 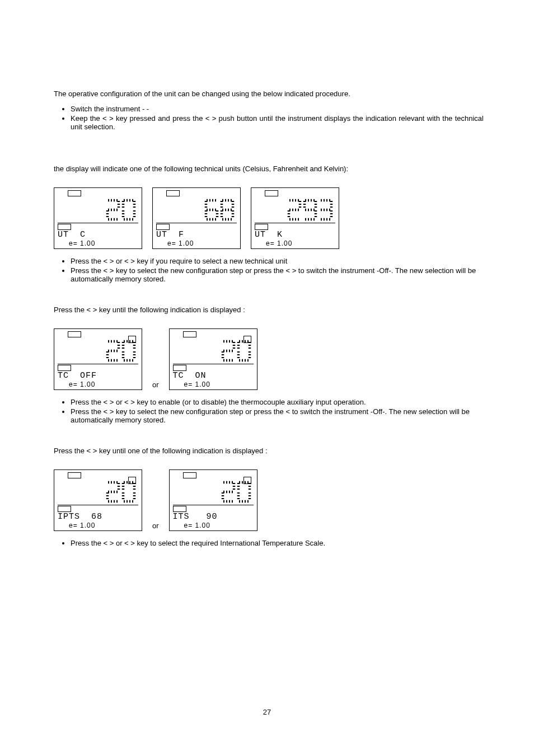 What do you see at coordinates (269, 118) in the screenshot?
I see `steps-list-1: Switch the instrument - - Keep the < > k…` at bounding box center [269, 118].